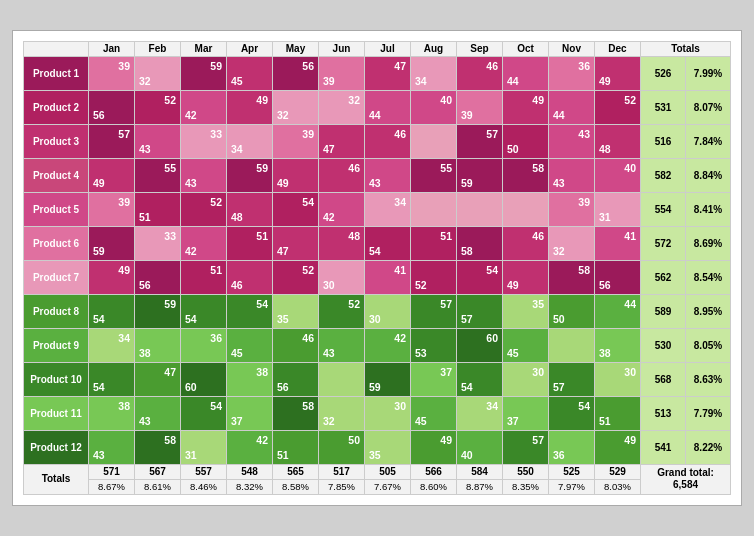 The width and height of the screenshot is (754, 536). I want to click on total-sum-cell: 565, so click(296, 472).